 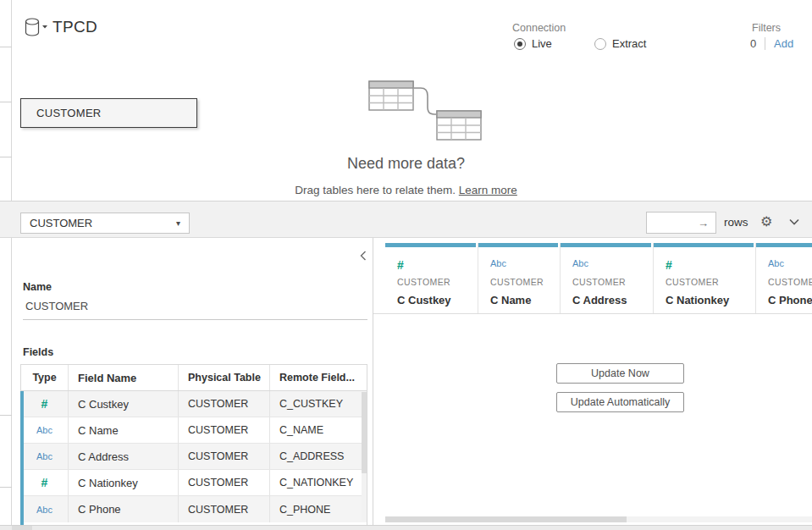 What do you see at coordinates (194, 444) in the screenshot?
I see `fields-table: Type Field Name Physical Table Remote Fi…` at bounding box center [194, 444].